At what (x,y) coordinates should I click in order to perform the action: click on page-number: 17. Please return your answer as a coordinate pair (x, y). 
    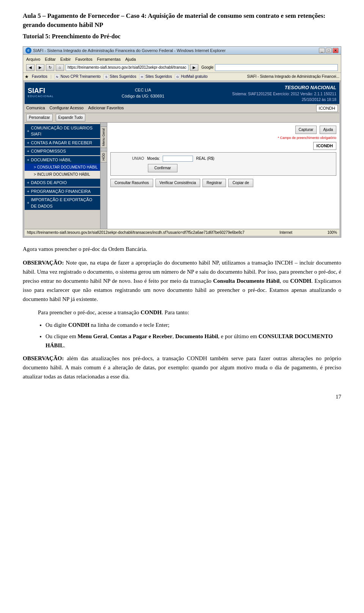
    Looking at the image, I should click on (182, 397).